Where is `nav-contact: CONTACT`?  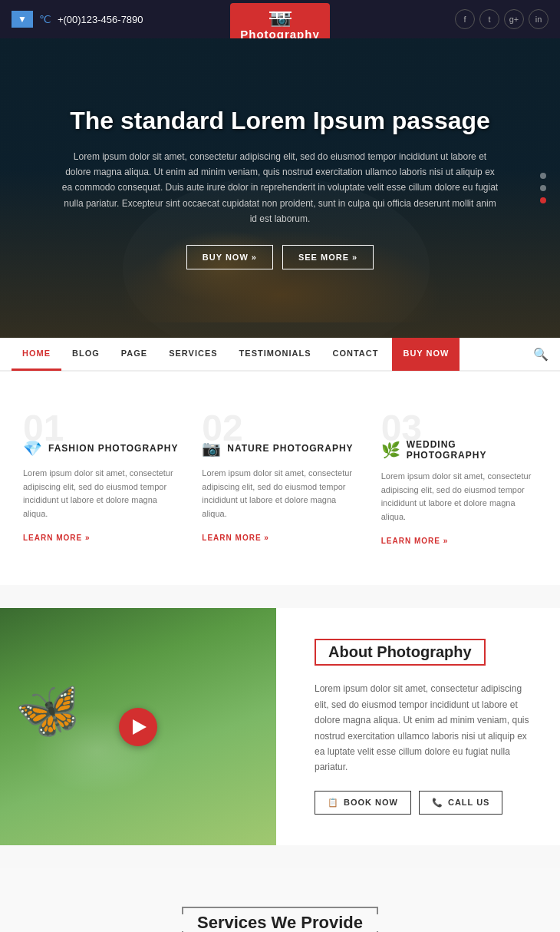
nav-contact: CONTACT is located at coordinates (355, 354).